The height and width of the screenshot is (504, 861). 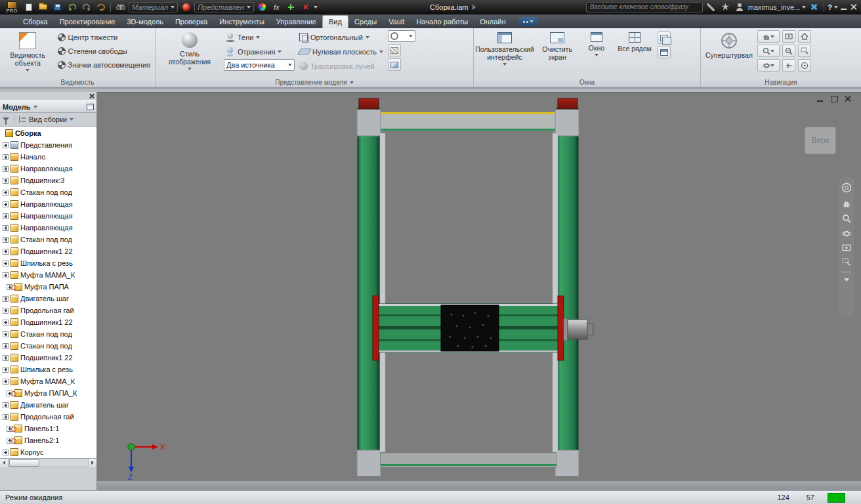 What do you see at coordinates (847, 234) in the screenshot?
I see `orbit-icon` at bounding box center [847, 234].